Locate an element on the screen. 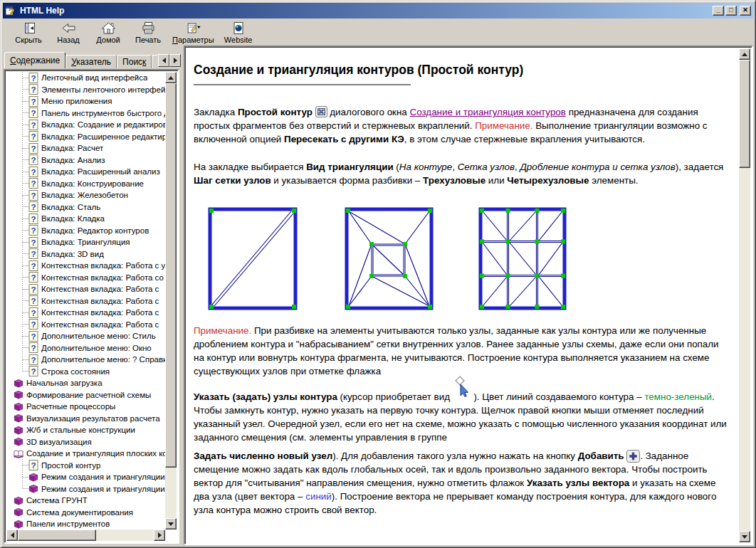 This screenshot has height=548, width=756. grid-button-icon is located at coordinates (322, 112).